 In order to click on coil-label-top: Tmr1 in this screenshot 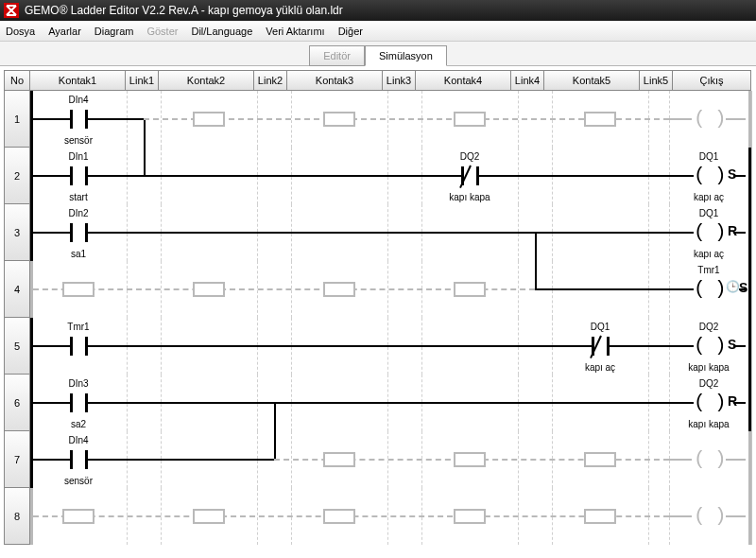, I will do `click(709, 270)`.